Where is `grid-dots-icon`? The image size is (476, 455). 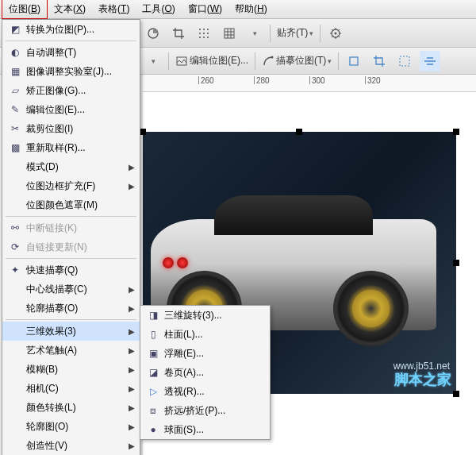
grid-dots-icon is located at coordinates (204, 33).